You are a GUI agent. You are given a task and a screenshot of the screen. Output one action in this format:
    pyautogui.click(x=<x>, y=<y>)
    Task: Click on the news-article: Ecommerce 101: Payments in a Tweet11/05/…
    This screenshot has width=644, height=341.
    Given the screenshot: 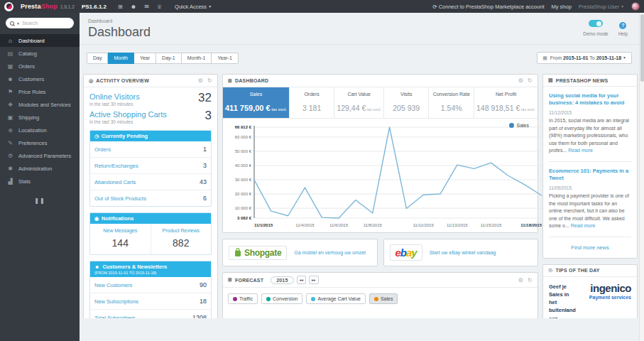 What is the action you would take?
    pyautogui.click(x=590, y=200)
    